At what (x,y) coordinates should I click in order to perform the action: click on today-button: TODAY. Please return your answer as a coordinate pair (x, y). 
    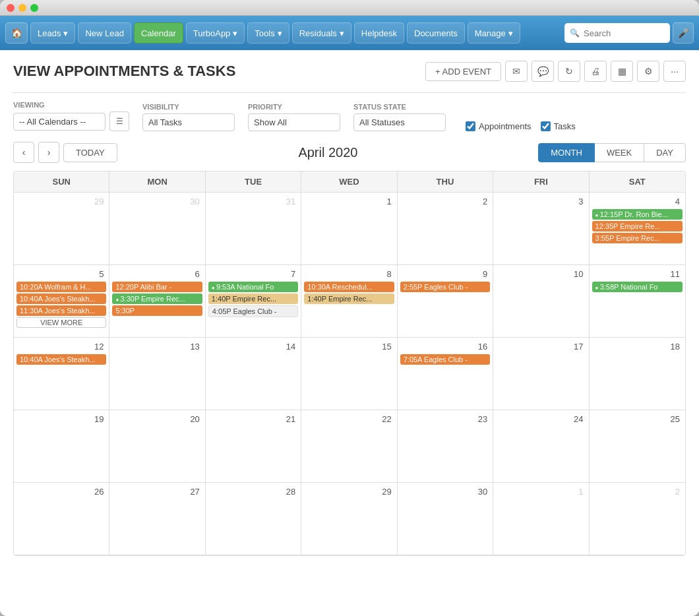
    Looking at the image, I should click on (90, 153).